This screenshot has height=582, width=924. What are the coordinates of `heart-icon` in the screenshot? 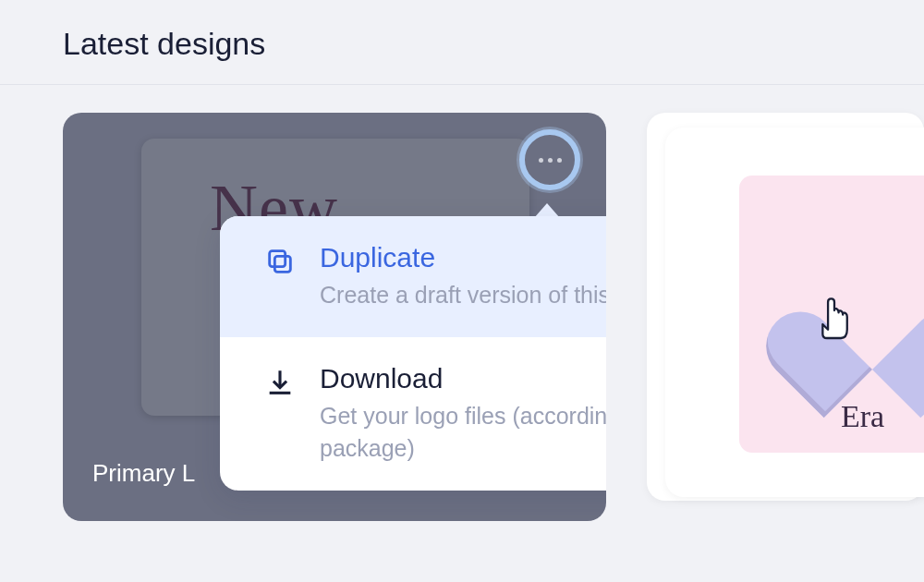 It's located at (871, 319).